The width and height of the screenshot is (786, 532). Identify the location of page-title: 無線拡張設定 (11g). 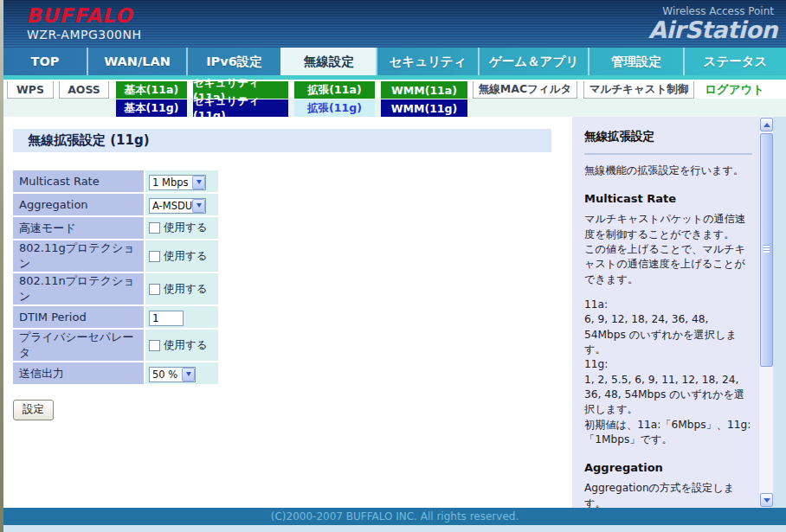
(282, 140).